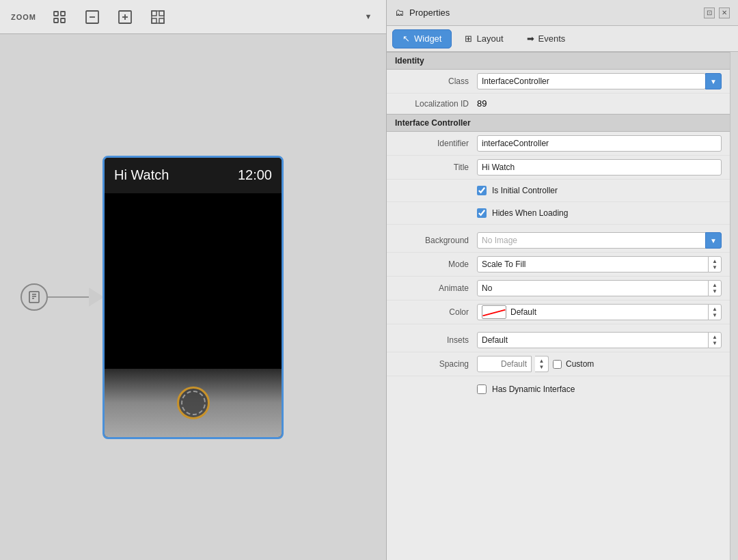  What do you see at coordinates (558, 340) in the screenshot?
I see `insets-row: Insets Default ▲ ▼` at bounding box center [558, 340].